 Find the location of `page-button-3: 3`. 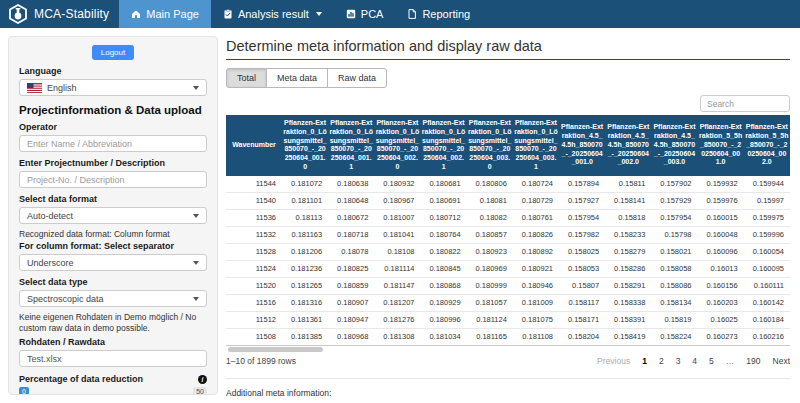

page-button-3: 3 is located at coordinates (678, 361).